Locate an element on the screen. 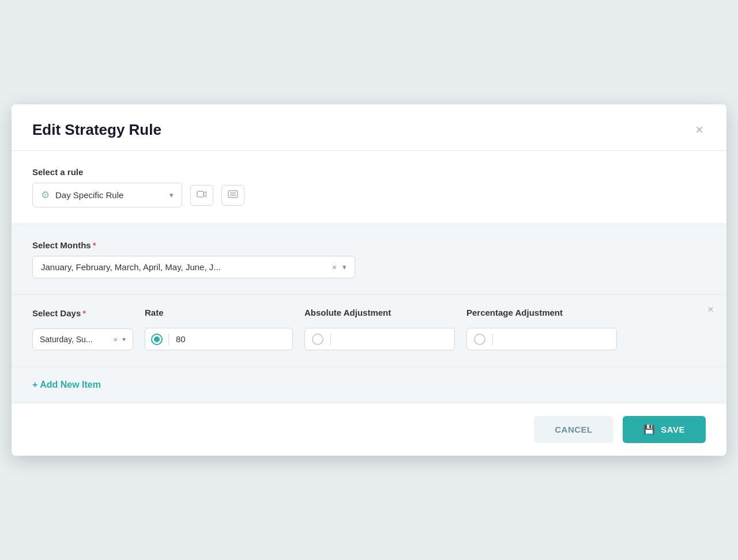 The image size is (738, 560). days-label: Select Days* is located at coordinates (83, 313).